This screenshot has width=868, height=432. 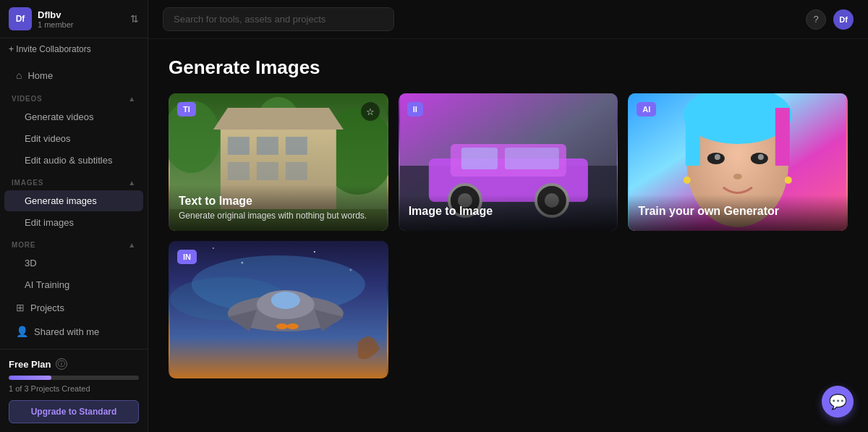 I want to click on card-text-to-image: TI ☆ Text to Image Generate original ima…, so click(x=278, y=162).